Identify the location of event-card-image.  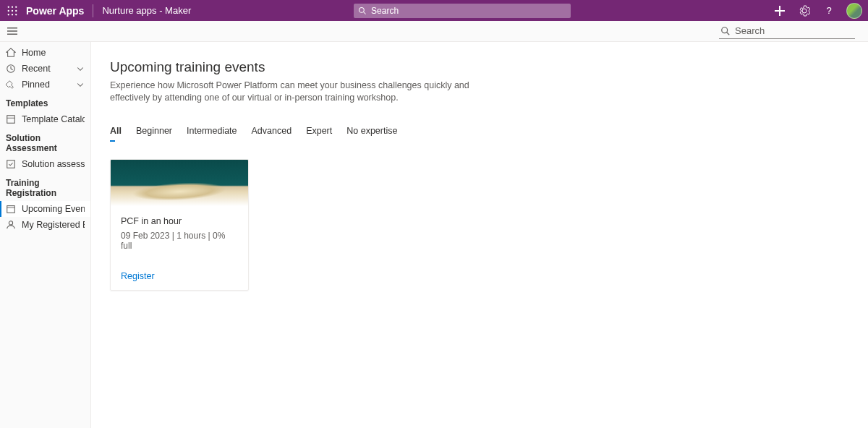
(179, 183).